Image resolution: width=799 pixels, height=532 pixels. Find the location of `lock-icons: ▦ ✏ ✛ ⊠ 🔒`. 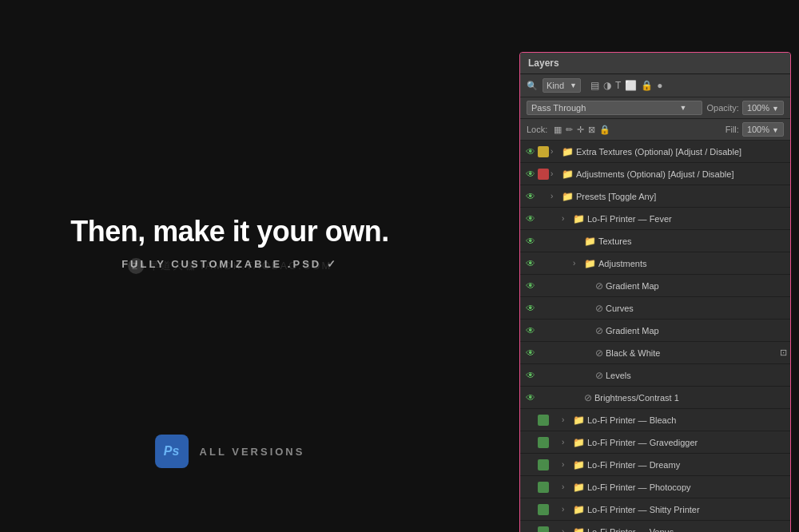

lock-icons: ▦ ✏ ✛ ⊠ 🔒 is located at coordinates (582, 129).